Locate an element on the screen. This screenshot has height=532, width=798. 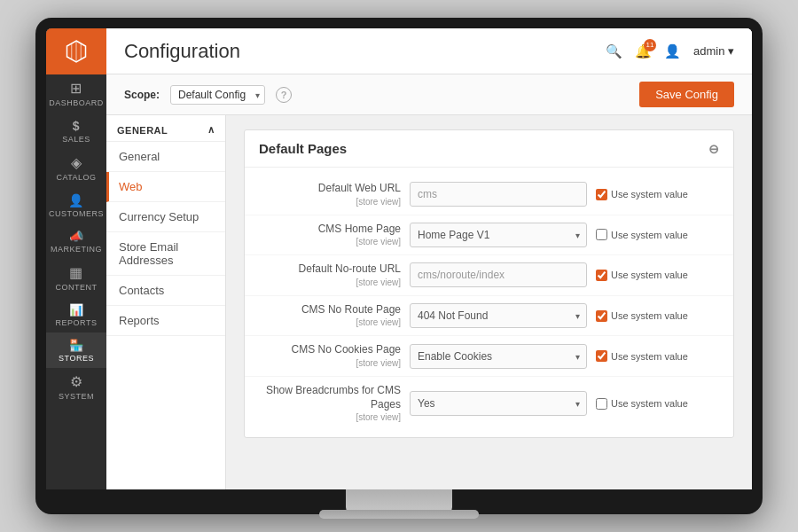
form-row-cms-no-route: CMS No Route Page [store view] 404 Not F… is located at coordinates (489, 317).